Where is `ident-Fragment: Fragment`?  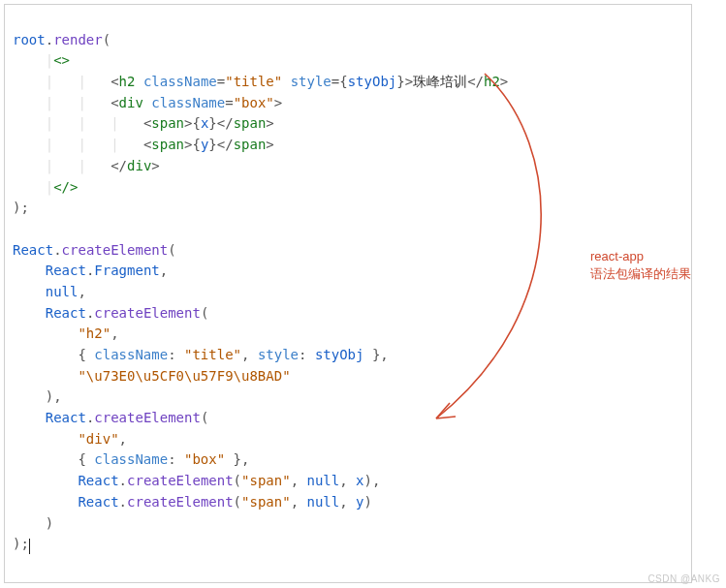
ident-Fragment: Fragment is located at coordinates (126, 270).